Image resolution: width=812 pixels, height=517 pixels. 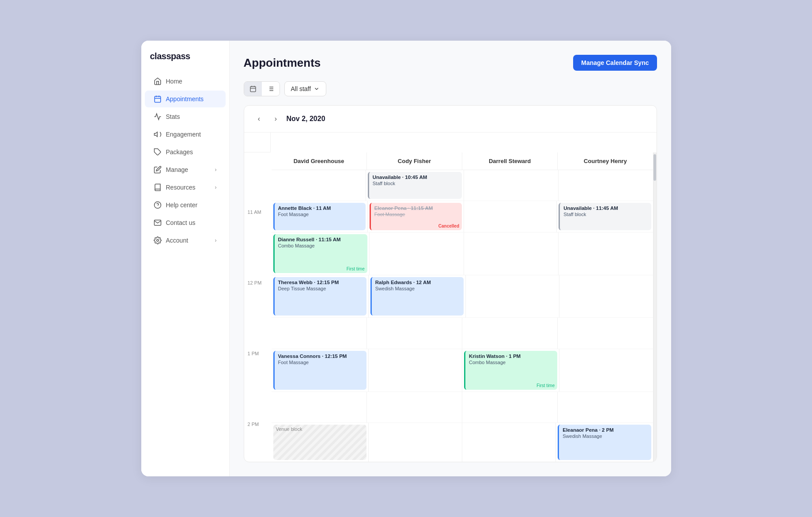 What do you see at coordinates (283, 63) in the screenshot?
I see `page-title: Appointments` at bounding box center [283, 63].